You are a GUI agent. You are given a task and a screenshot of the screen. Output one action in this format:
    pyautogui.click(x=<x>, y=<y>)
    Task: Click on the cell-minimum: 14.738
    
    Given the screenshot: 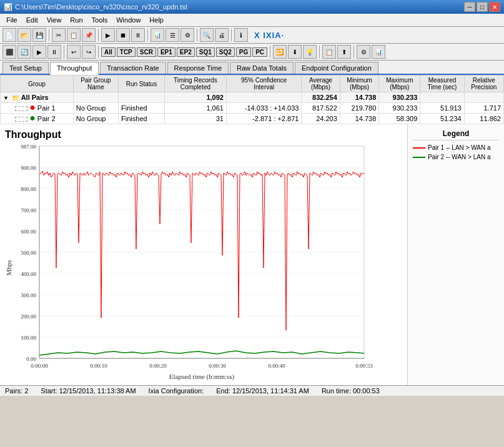 What is the action you would take?
    pyautogui.click(x=359, y=119)
    